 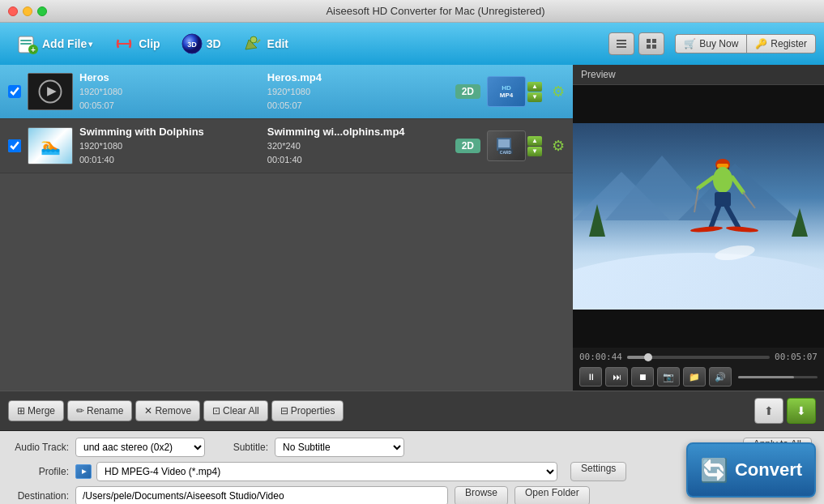 I want to click on file-item: 🏊 Swimming with Dolphins 1920*108000:01:…, so click(x=287, y=146).